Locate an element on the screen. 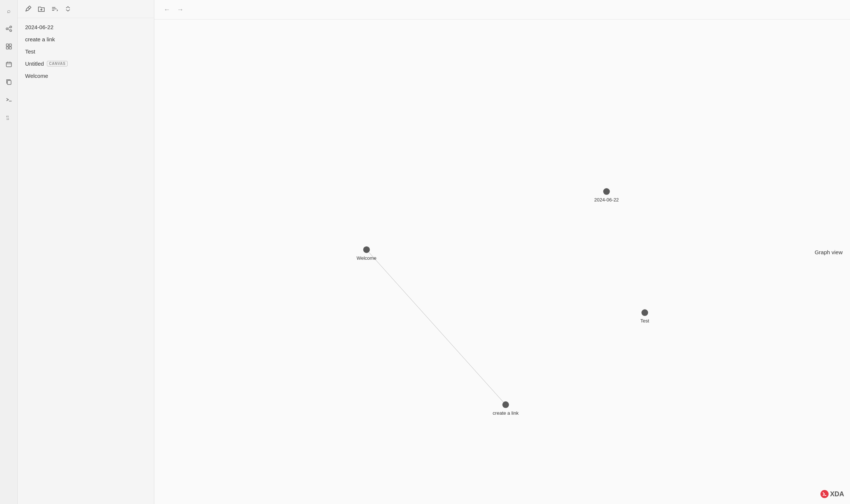 The image size is (850, 504). graph-node-label-node-welcome: Welcome is located at coordinates (367, 258).